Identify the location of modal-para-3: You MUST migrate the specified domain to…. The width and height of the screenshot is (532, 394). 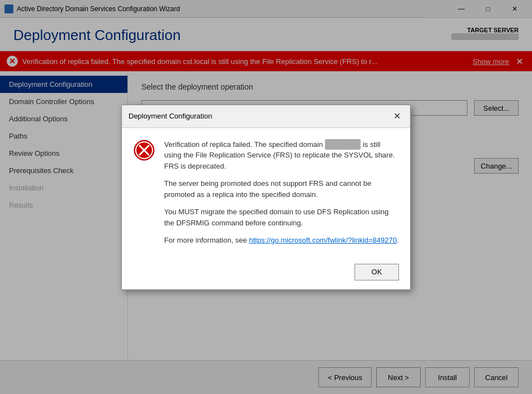
(282, 217).